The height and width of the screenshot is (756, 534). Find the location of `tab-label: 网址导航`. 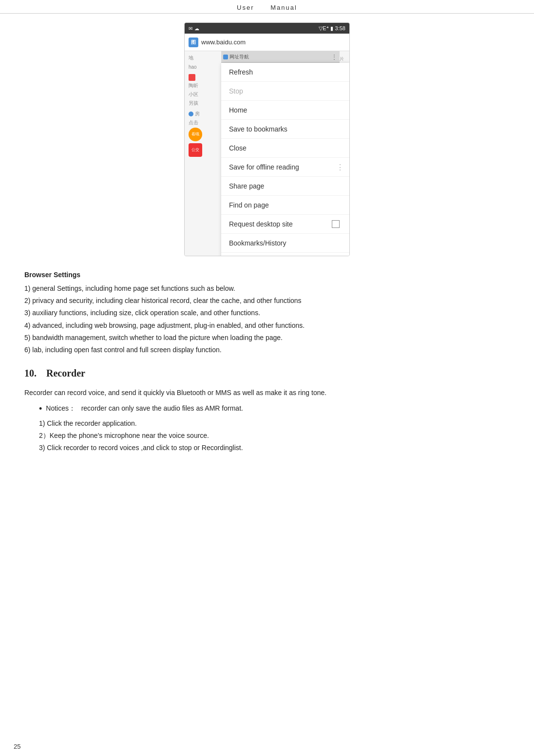

tab-label: 网址导航 is located at coordinates (239, 57).